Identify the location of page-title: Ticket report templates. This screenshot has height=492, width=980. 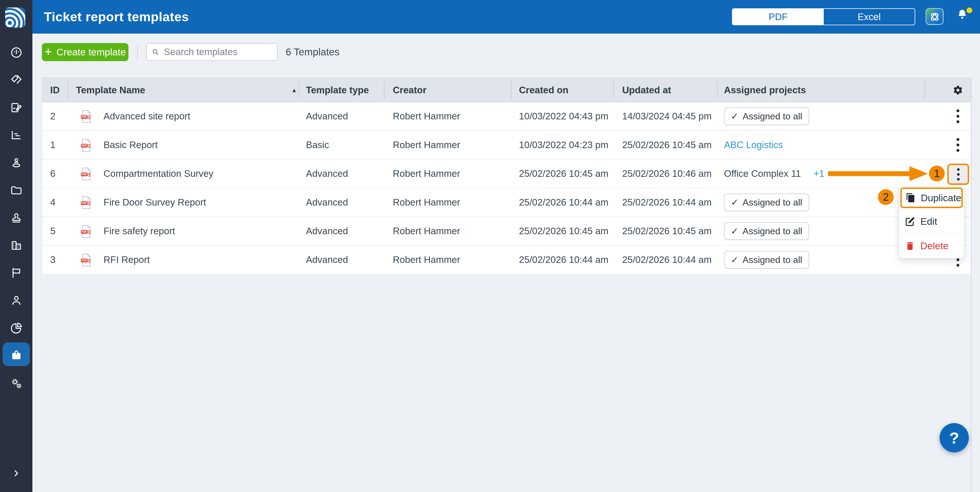
(116, 17).